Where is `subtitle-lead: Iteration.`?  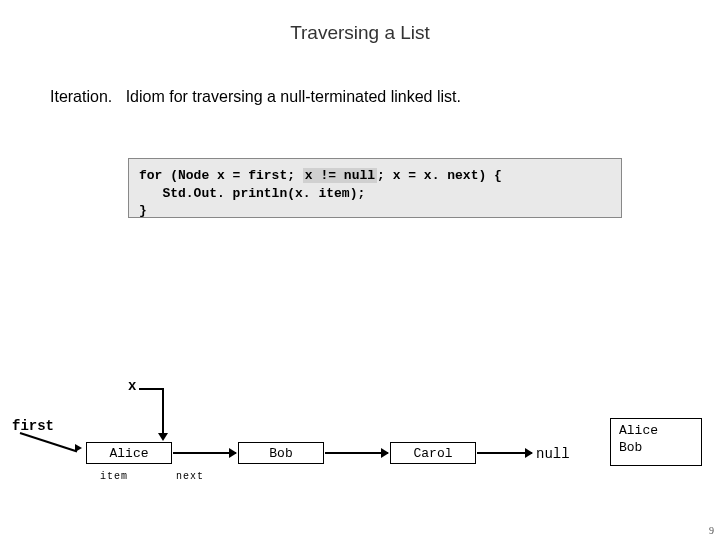
subtitle-lead: Iteration. is located at coordinates (81, 96).